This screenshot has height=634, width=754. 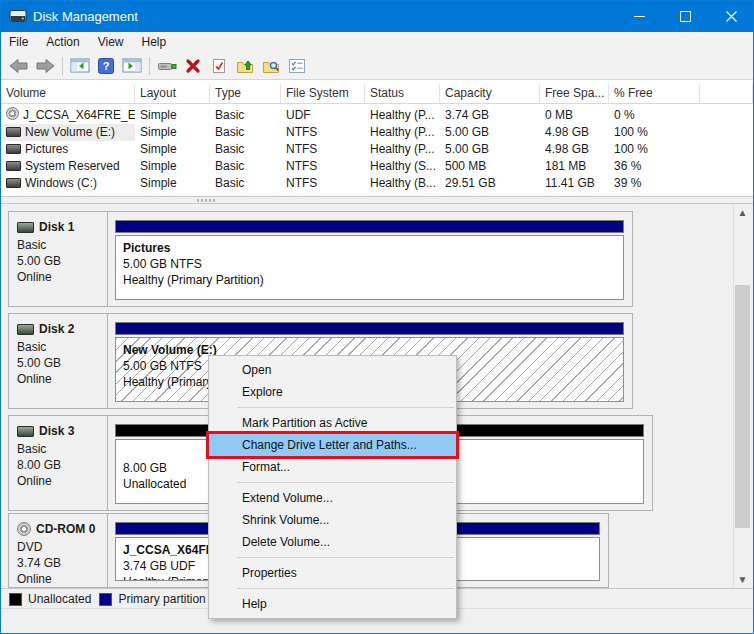 What do you see at coordinates (80, 66) in the screenshot?
I see `console-tree-icon` at bounding box center [80, 66].